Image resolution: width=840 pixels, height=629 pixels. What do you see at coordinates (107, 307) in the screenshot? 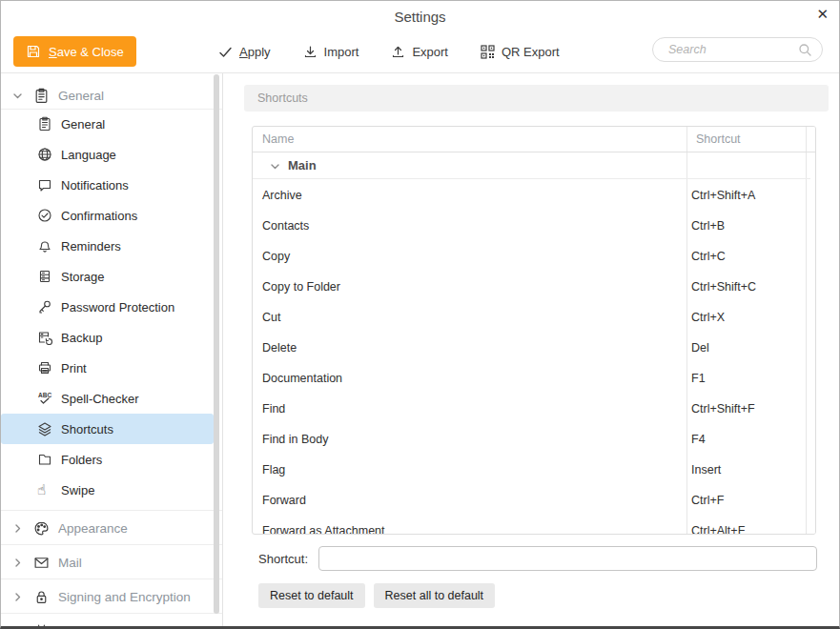
I see `sidebar-item-password-protection: Password Protection` at bounding box center [107, 307].